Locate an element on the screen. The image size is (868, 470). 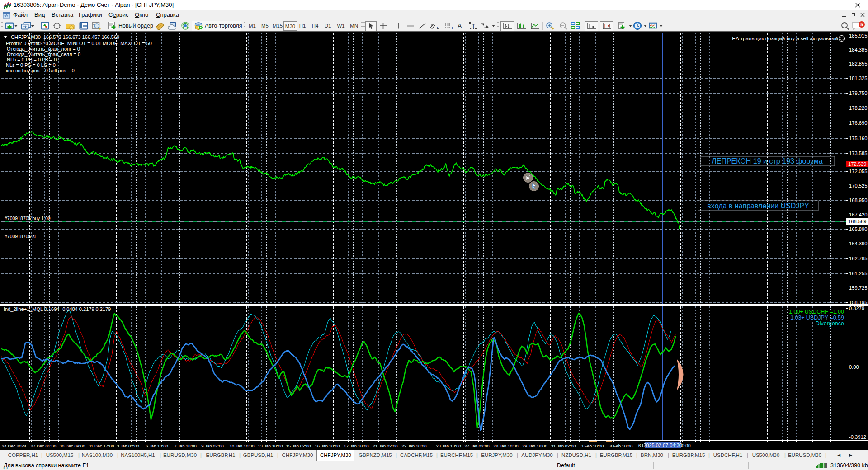
svg-text: входа в направлении USDJPY is located at coordinates (758, 206).